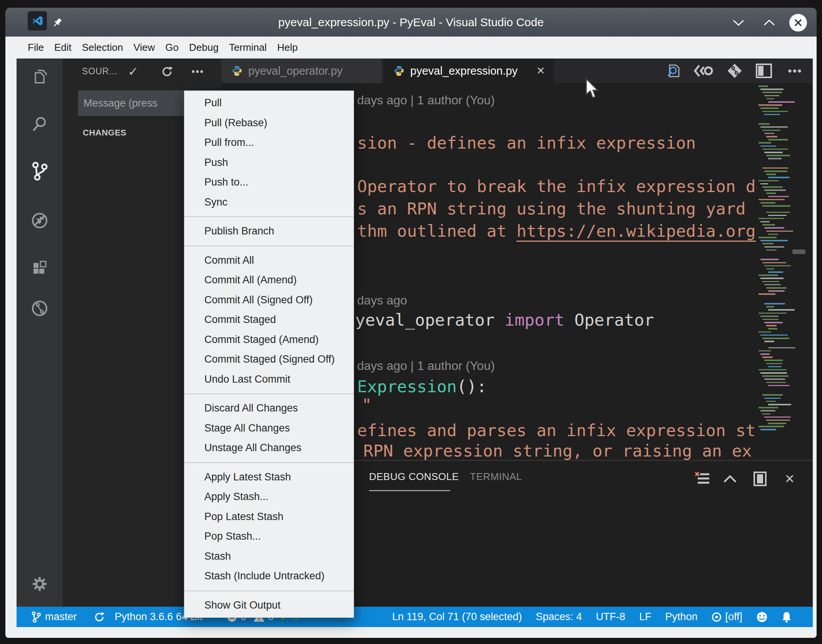  I want to click on settings-gear-icon, so click(40, 584).